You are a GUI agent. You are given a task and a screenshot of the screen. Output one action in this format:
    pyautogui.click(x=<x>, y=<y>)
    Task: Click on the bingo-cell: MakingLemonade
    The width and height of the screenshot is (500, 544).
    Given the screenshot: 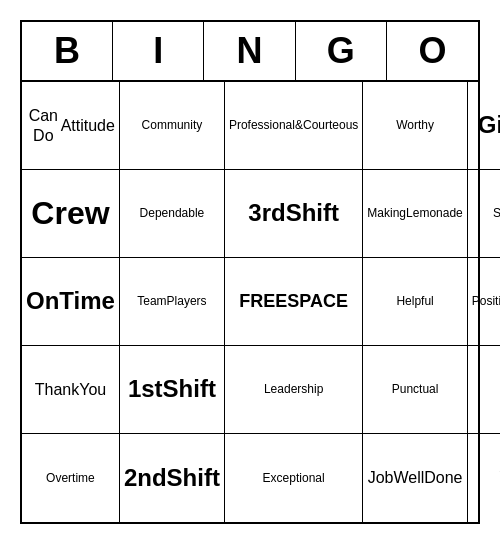 What is the action you would take?
    pyautogui.click(x=415, y=214)
    